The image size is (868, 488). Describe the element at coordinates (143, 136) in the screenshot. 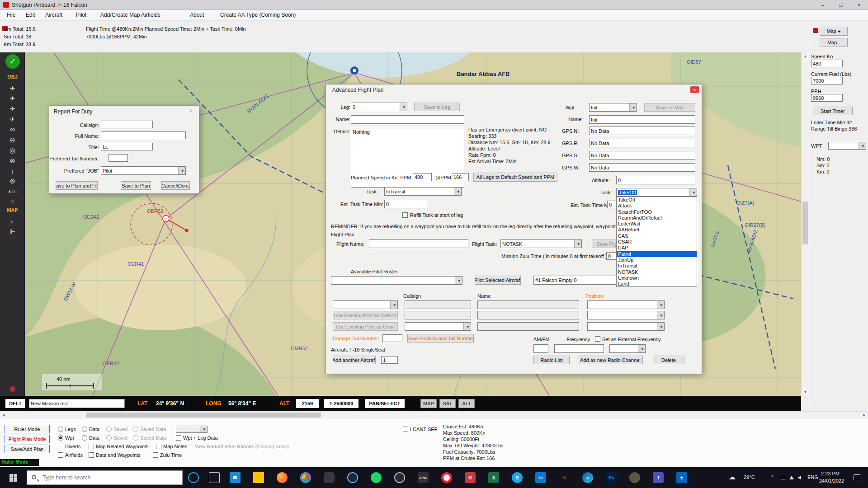

I see `fullname-input` at that location.